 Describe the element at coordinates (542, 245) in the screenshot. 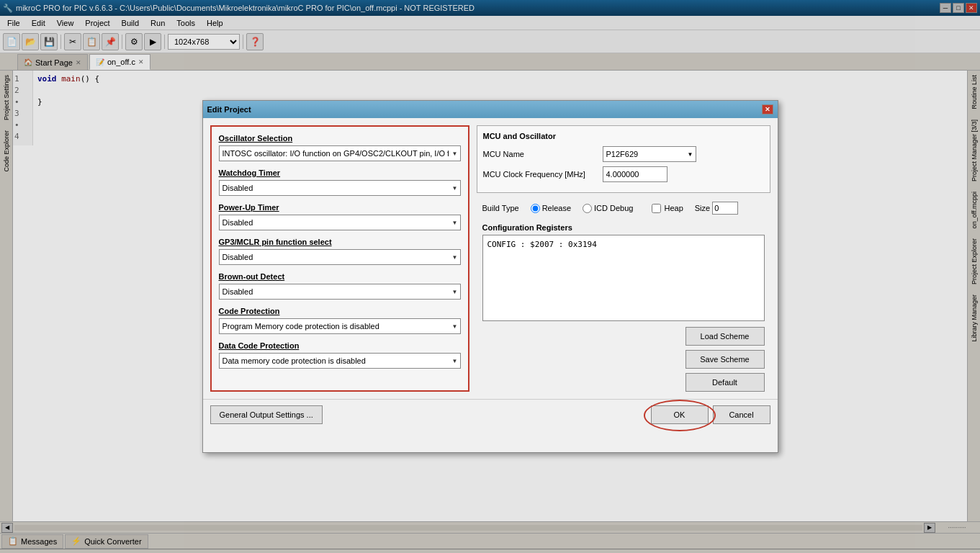

I see `config-registers-value: CONFIG : $2007 : 0x3194` at that location.